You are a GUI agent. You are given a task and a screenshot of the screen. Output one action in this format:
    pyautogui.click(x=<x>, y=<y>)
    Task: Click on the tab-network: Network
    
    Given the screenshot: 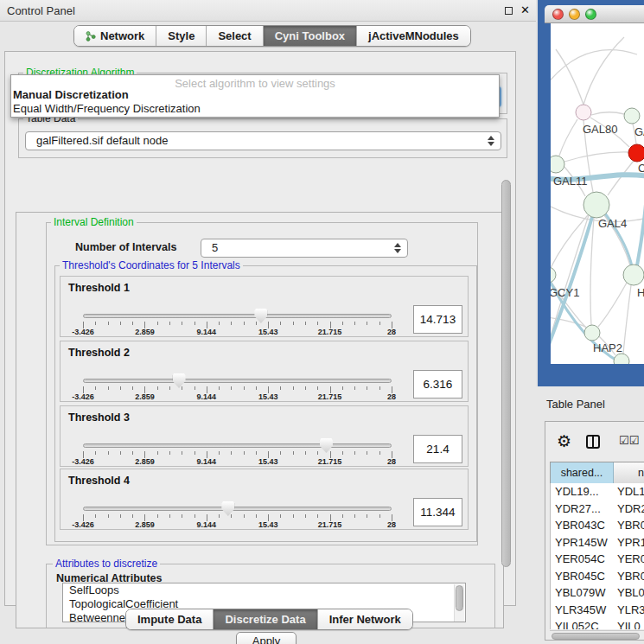 What is the action you would take?
    pyautogui.click(x=116, y=36)
    